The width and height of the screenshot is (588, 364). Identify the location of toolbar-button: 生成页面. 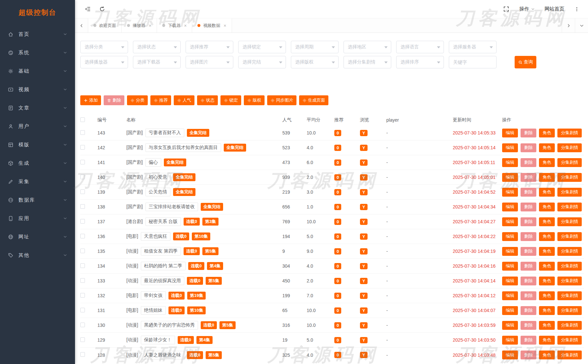
(314, 100).